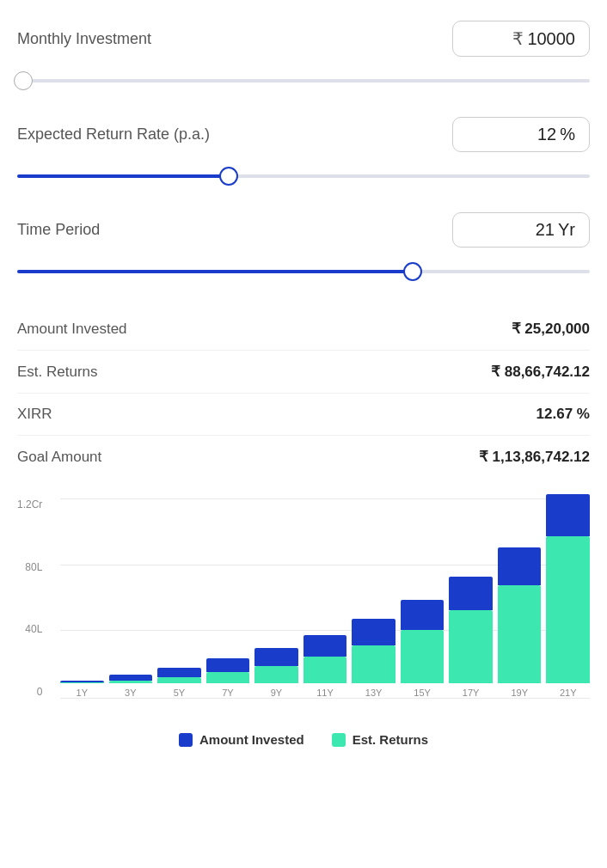 Image resolution: width=607 pixels, height=868 pixels. I want to click on return-rate-unit: %, so click(567, 134).